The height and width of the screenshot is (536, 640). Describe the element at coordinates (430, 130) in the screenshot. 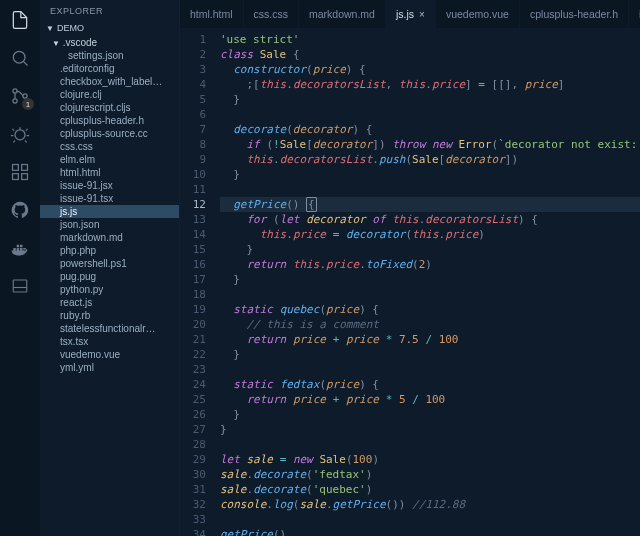

I see `code-line: decorate(decorator) {` at that location.